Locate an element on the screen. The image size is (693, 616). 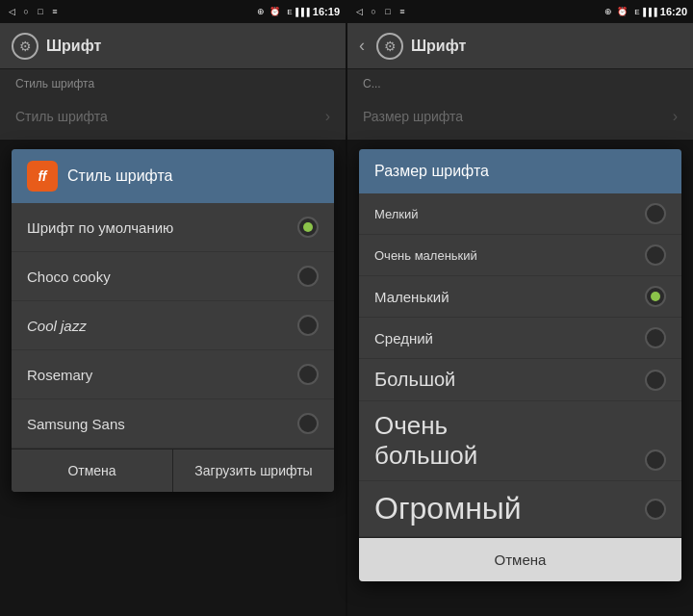
size-item-xlarge: Оченьбольшой is located at coordinates (520, 441).